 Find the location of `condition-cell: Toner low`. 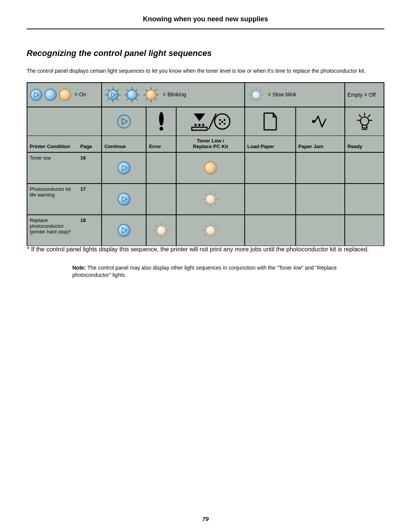

condition-cell: Toner low is located at coordinates (53, 168).